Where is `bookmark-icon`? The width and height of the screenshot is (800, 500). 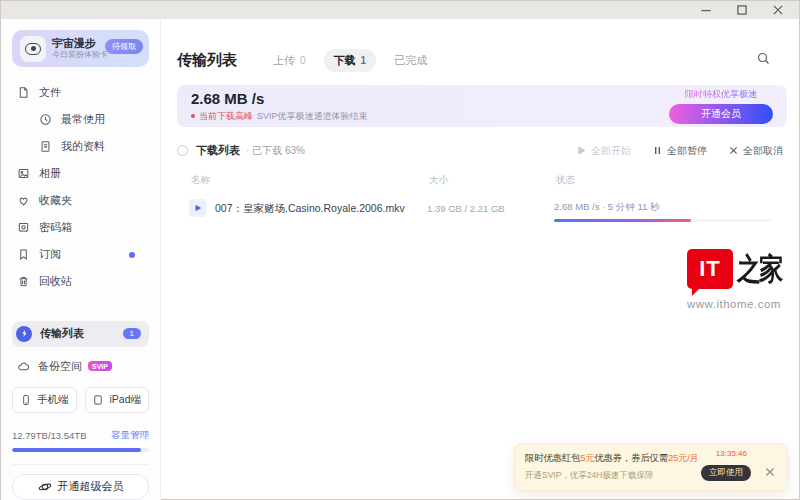
bookmark-icon is located at coordinates (23, 255).